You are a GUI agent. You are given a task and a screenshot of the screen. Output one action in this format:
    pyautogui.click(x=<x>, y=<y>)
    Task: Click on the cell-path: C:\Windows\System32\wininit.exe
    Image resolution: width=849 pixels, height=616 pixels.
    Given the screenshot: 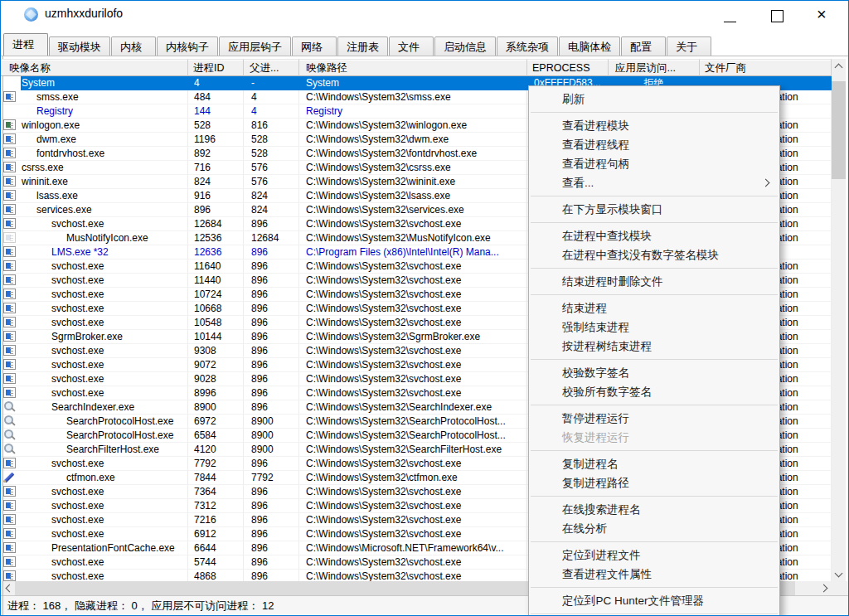 What is the action you would take?
    pyautogui.click(x=413, y=182)
    